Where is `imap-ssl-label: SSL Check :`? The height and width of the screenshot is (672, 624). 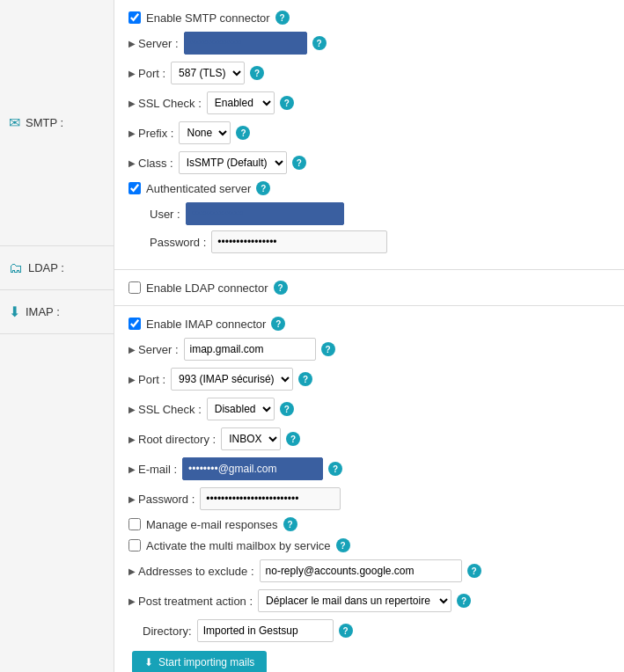
imap-ssl-label: SSL Check : is located at coordinates (170, 410).